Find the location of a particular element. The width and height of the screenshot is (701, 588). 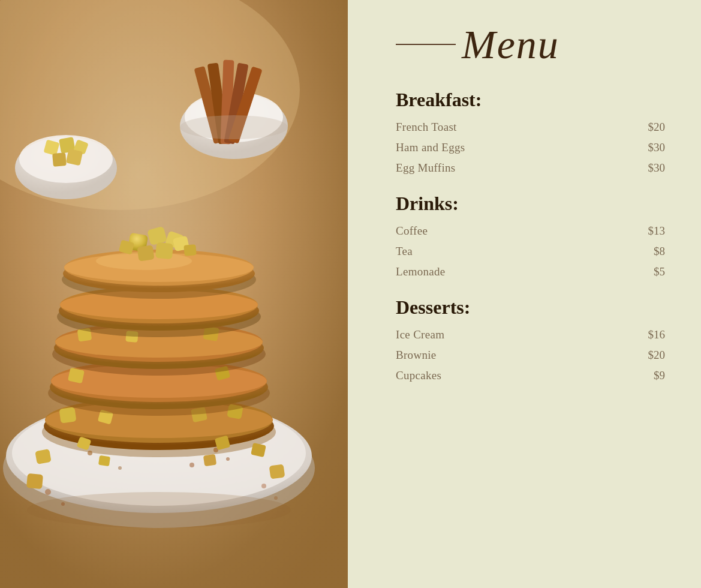

menu-item: Cupcakes$9 is located at coordinates (530, 376).